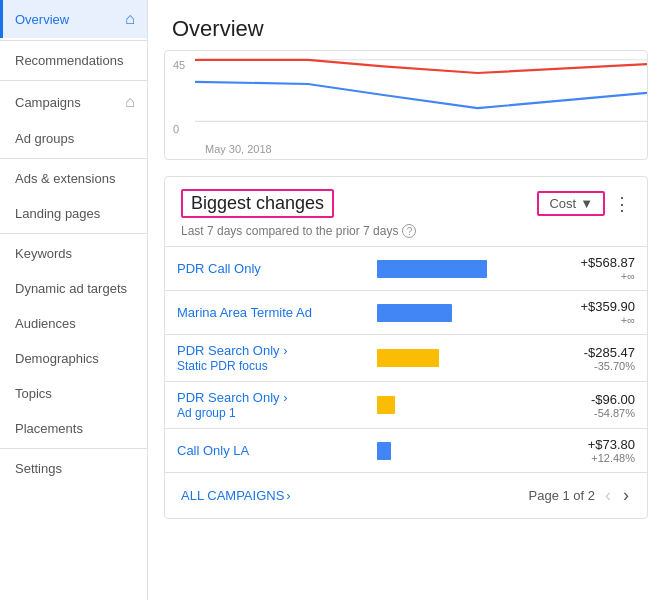  What do you see at coordinates (38, 468) in the screenshot?
I see `sidebar-item-label: Settings` at bounding box center [38, 468].